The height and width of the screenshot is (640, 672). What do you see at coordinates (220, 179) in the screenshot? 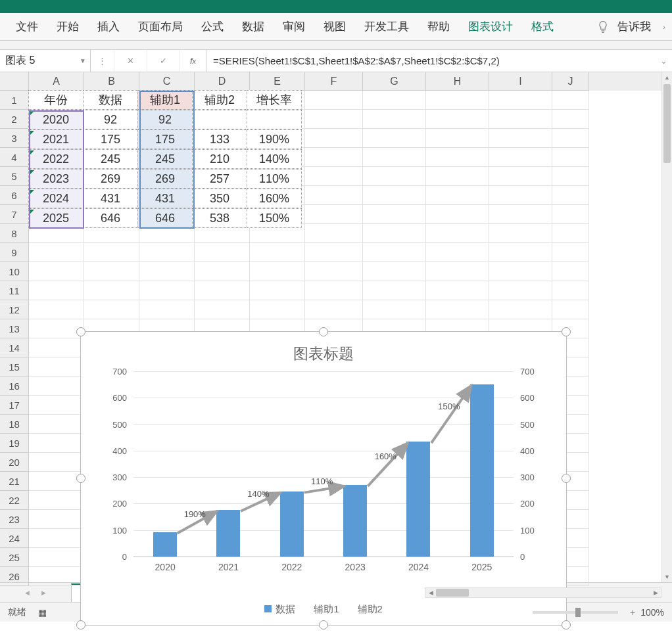
I see `table-cell: 257` at bounding box center [220, 179].